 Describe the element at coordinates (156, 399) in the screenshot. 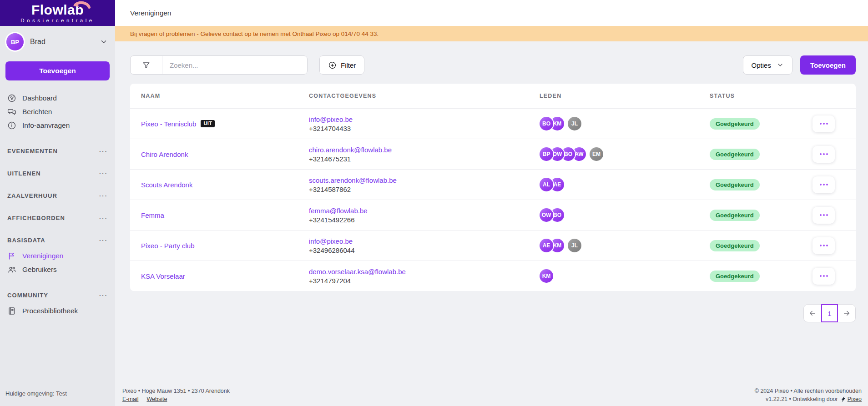

I see `footer-website-link: Website` at that location.